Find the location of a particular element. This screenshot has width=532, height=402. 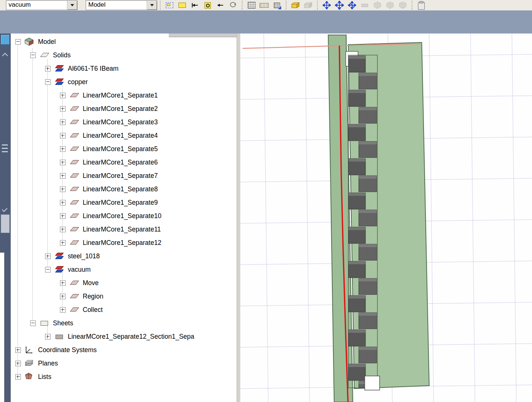

tree-item-label: LinearMCore1_Separate7 is located at coordinates (120, 176).